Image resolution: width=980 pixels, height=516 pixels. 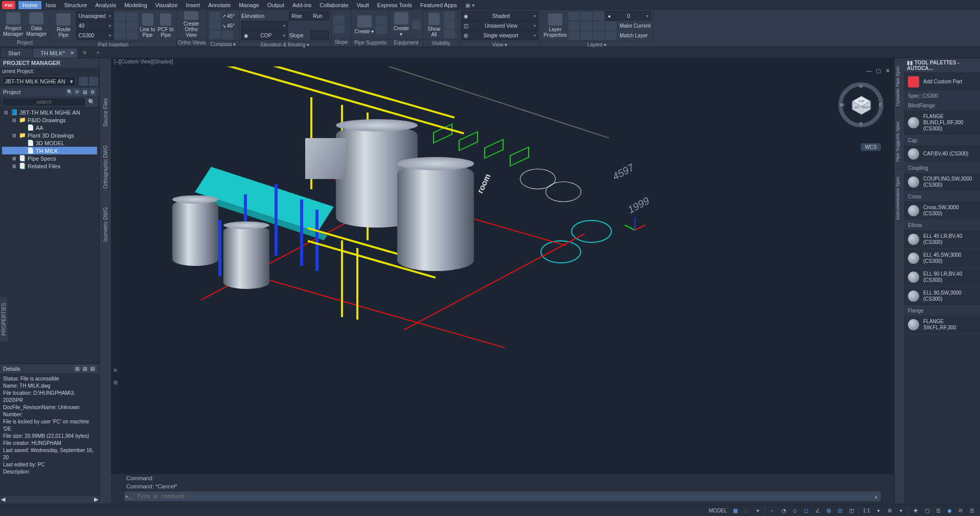 What do you see at coordinates (871, 147) in the screenshot?
I see `wcs-badge: WCS` at bounding box center [871, 147].